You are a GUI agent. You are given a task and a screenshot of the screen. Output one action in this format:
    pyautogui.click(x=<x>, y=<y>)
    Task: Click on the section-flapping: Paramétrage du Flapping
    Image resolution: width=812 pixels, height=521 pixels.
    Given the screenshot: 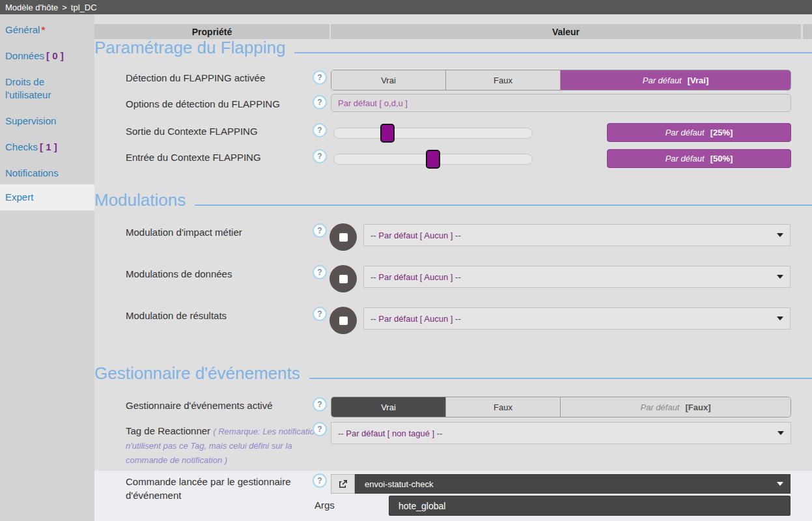 What is the action you would take?
    pyautogui.click(x=453, y=48)
    